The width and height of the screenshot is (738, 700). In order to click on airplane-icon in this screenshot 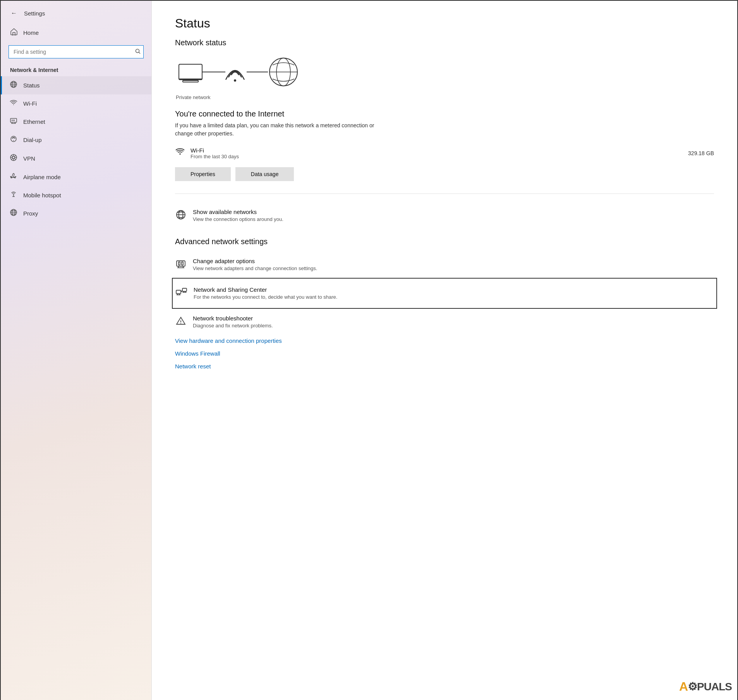, I will do `click(14, 177)`.